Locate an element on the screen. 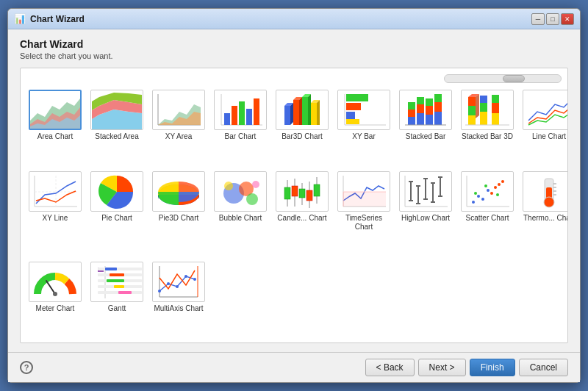 This screenshot has width=588, height=391. chart-item-candle: Candle... Chart is located at coordinates (302, 212).